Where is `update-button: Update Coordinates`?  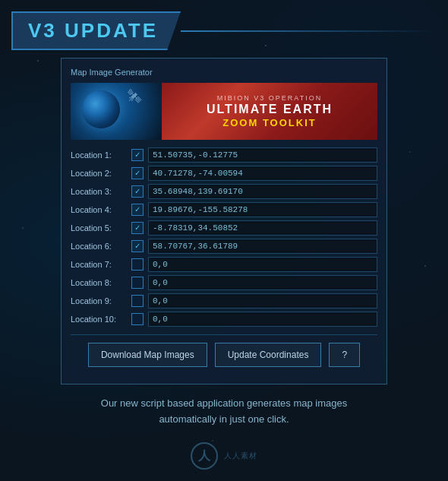 update-button: Update Coordinates is located at coordinates (269, 355).